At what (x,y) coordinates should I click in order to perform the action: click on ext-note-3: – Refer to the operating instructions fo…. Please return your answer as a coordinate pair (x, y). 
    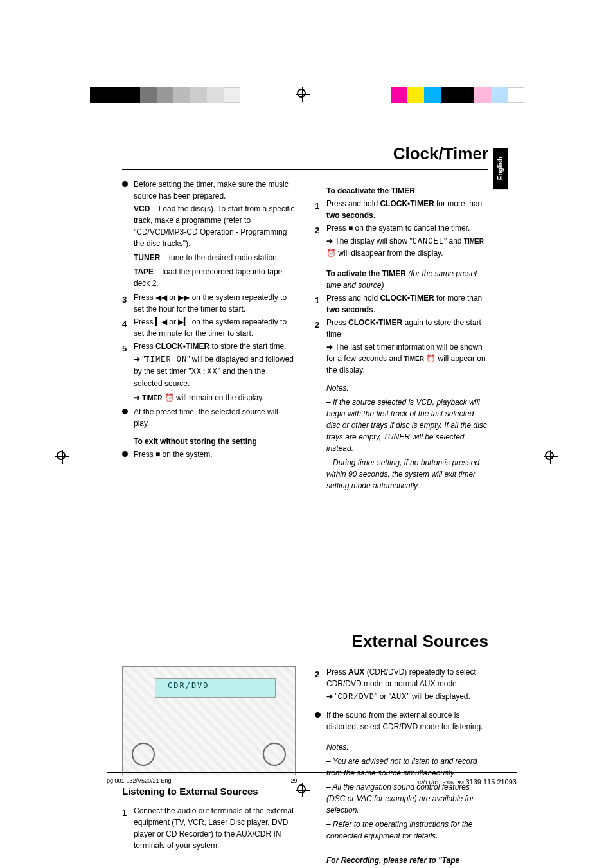
    Looking at the image, I should click on (402, 830).